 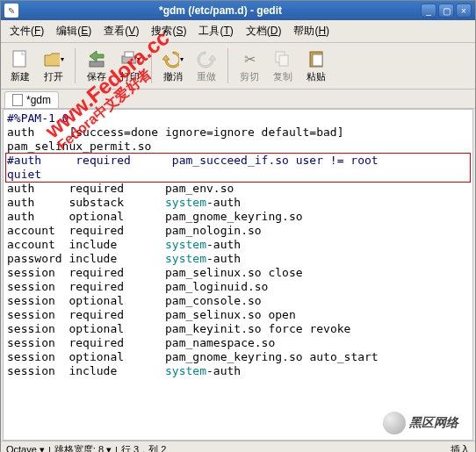 What do you see at coordinates (20, 59) in the screenshot?
I see `new-file-icon` at bounding box center [20, 59].